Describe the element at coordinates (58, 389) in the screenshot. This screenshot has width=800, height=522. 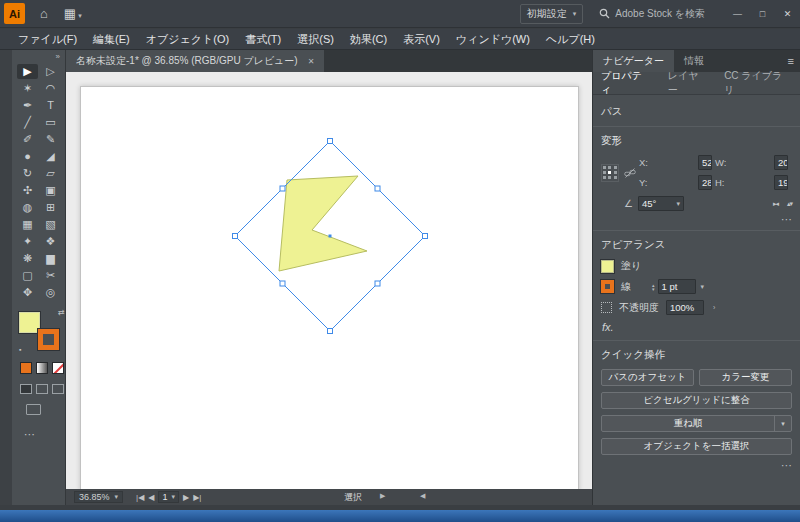
I see `draw-inside-button` at that location.